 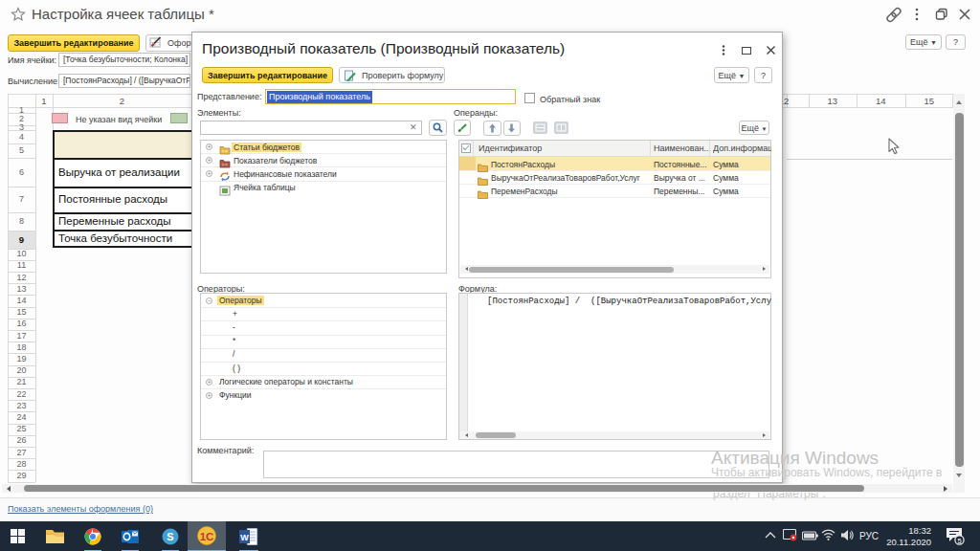 I want to click on svg-text: W, so click(x=245, y=538).